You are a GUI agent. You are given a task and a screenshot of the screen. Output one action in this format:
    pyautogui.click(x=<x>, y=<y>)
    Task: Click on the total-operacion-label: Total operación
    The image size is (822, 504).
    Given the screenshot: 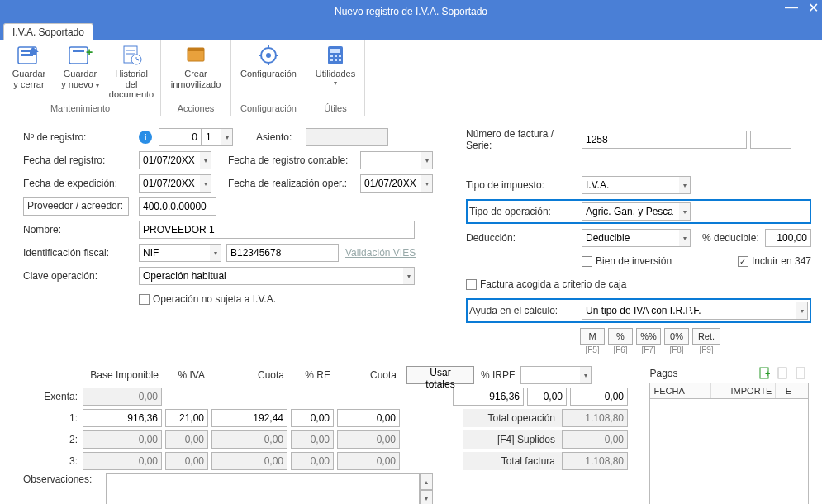 What is the action you would take?
    pyautogui.click(x=512, y=418)
    